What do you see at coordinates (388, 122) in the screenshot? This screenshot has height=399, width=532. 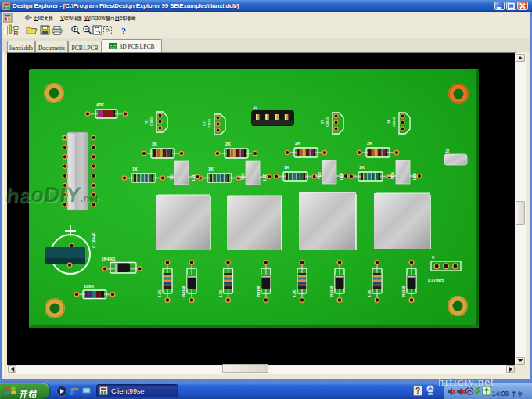 I see `svg-text: Q4` at bounding box center [388, 122].